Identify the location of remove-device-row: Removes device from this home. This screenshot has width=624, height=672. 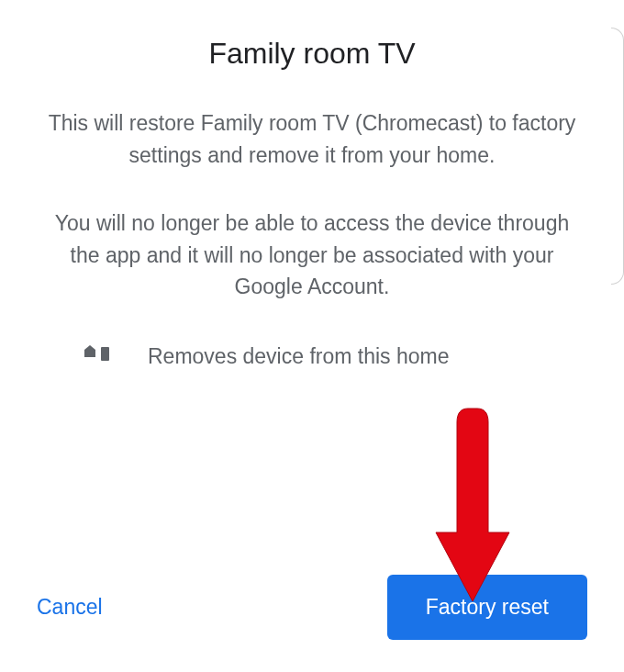
(312, 357).